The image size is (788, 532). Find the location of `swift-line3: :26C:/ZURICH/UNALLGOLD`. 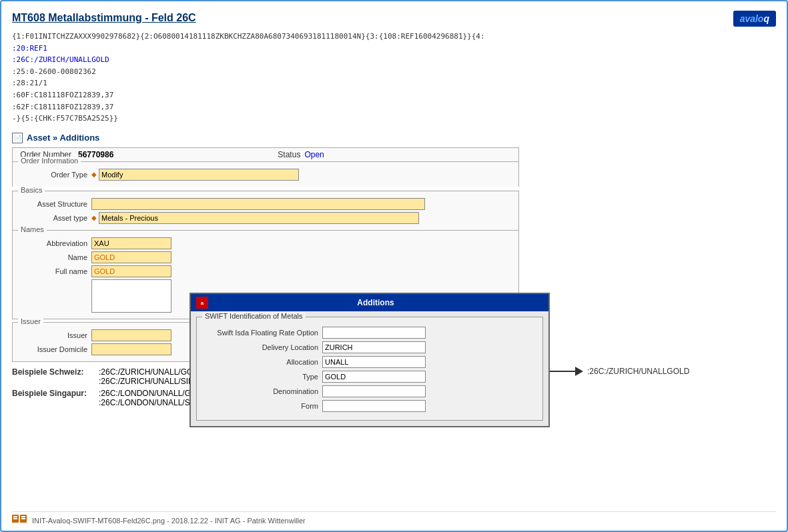

swift-line3: :26C:/ZURICH/UNALLGOLD is located at coordinates (394, 60).